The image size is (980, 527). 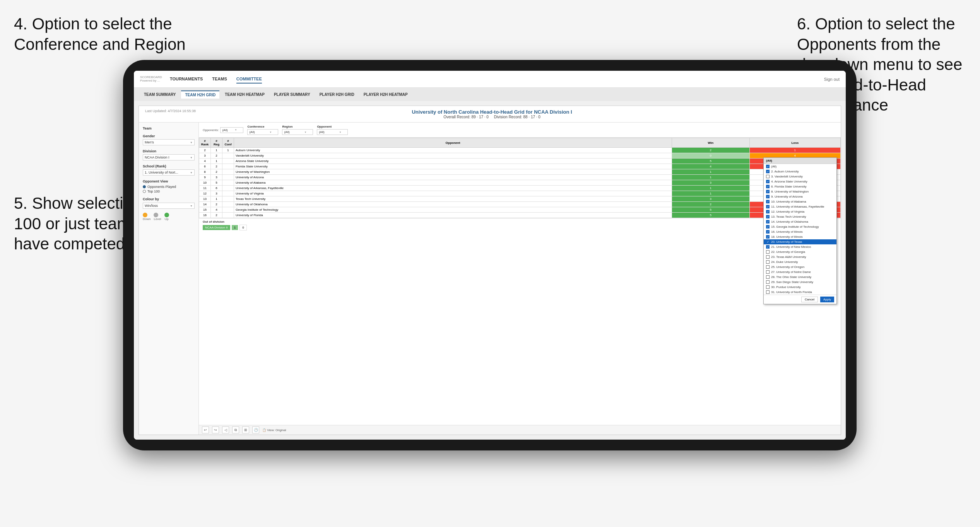 What do you see at coordinates (332, 132) in the screenshot?
I see `opponent-select: (All)` at bounding box center [332, 132].